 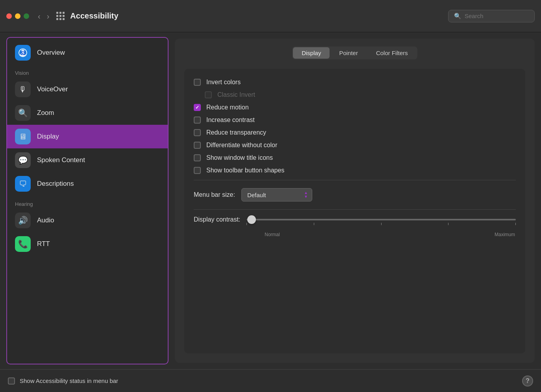 What do you see at coordinates (69, 381) in the screenshot?
I see `accessibility-status-label: Show Accessibility status in menu bar` at bounding box center [69, 381].